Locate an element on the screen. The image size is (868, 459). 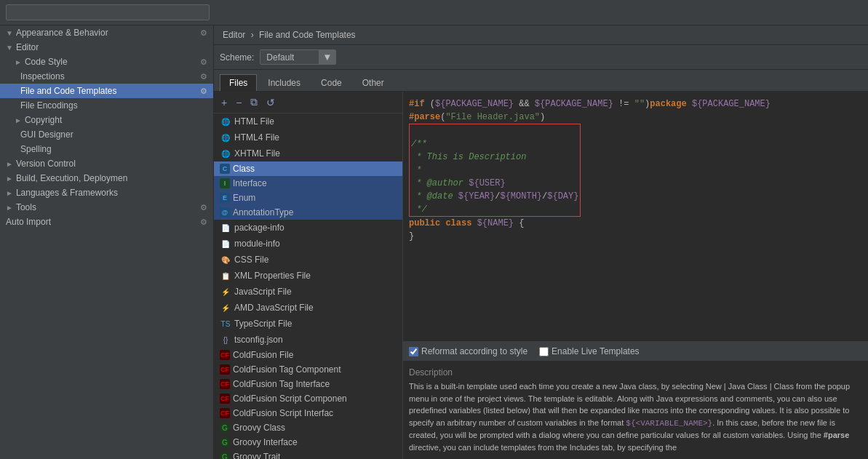
list-item-interface: I Interface is located at coordinates (308, 183).